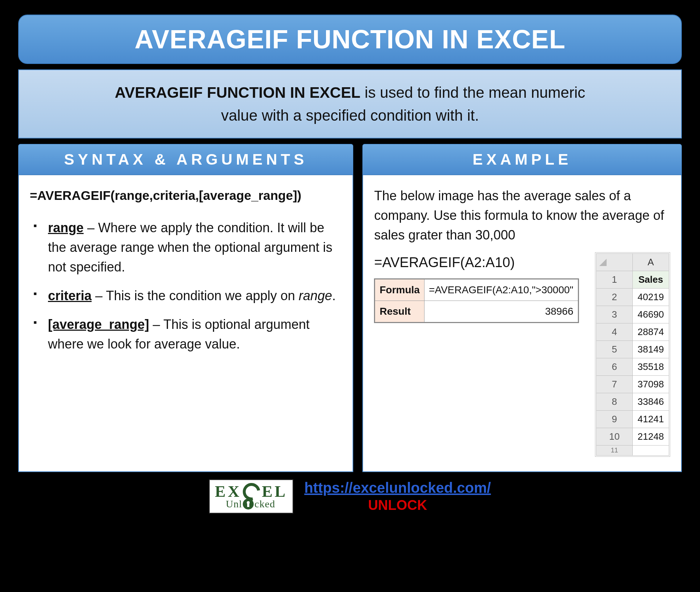  What do you see at coordinates (190, 247) in the screenshot?
I see `argument-desc: – Where we apply the condition. It will …` at bounding box center [190, 247].